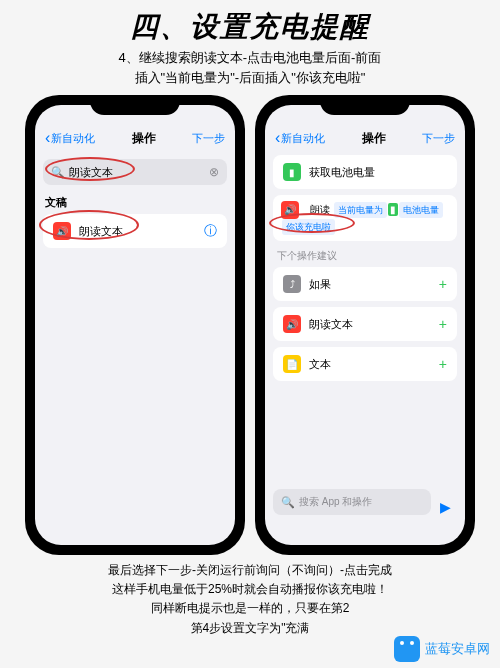 This screenshot has height=668, width=500. Describe the element at coordinates (365, 172) in the screenshot. I see `action-get-battery: ▮ 获取电池电量` at that location.